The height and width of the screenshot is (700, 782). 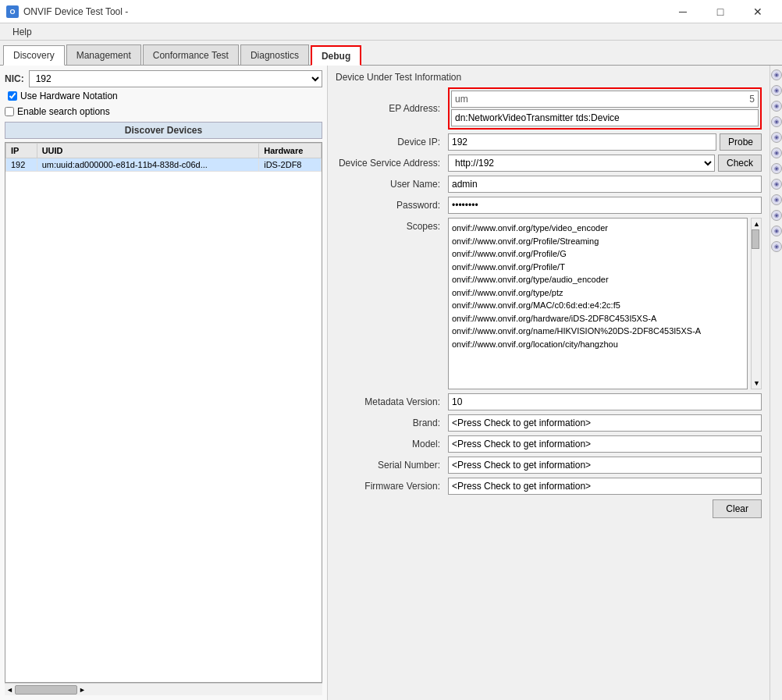 I want to click on menu-help: Help, so click(x=22, y=32).